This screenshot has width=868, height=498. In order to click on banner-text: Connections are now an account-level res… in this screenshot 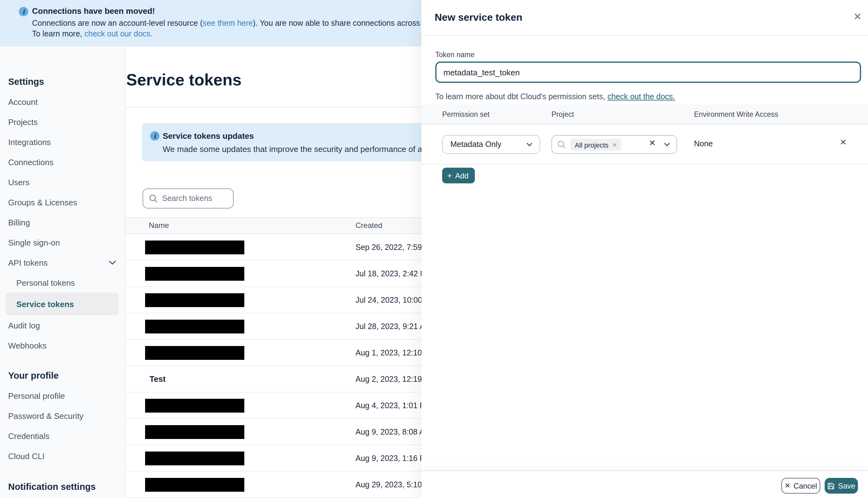, I will do `click(117, 23)`.